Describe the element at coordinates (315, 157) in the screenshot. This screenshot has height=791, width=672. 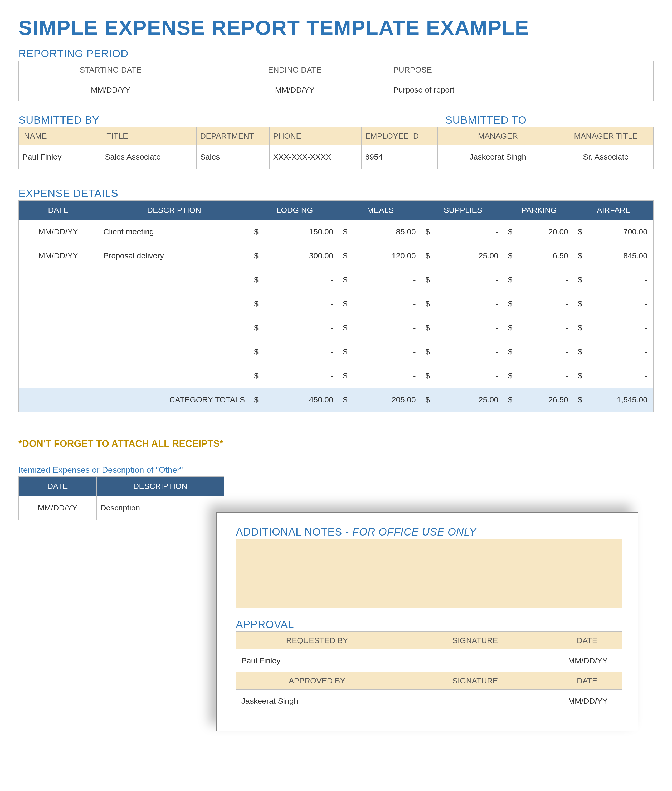
I see `submitted-phone: XXX-XXX-XXXX` at that location.